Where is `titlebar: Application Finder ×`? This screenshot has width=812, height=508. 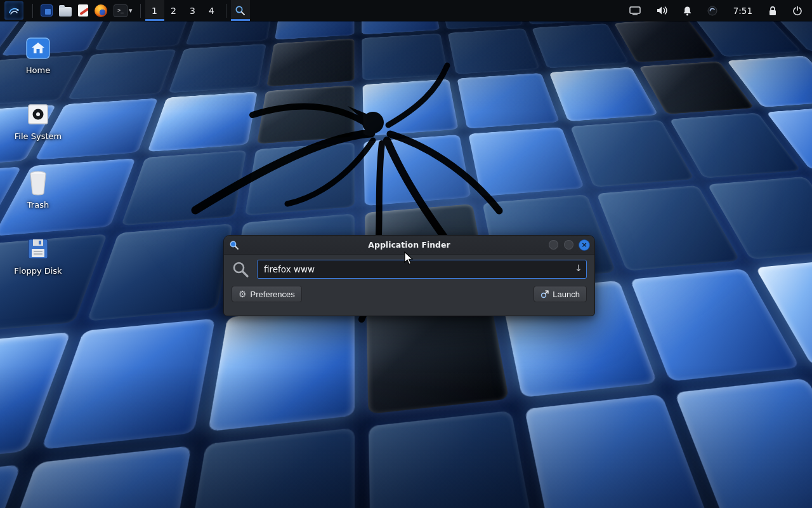
titlebar: Application Finder × is located at coordinates (409, 245).